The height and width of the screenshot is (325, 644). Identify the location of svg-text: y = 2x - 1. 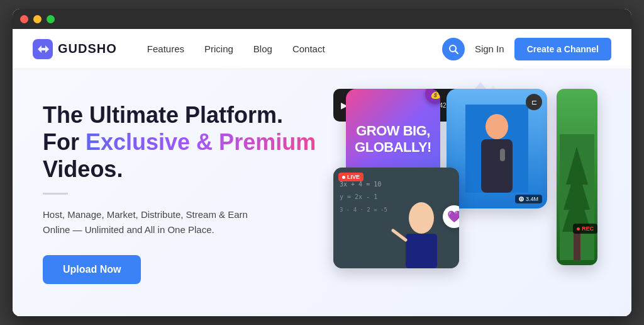
(358, 197).